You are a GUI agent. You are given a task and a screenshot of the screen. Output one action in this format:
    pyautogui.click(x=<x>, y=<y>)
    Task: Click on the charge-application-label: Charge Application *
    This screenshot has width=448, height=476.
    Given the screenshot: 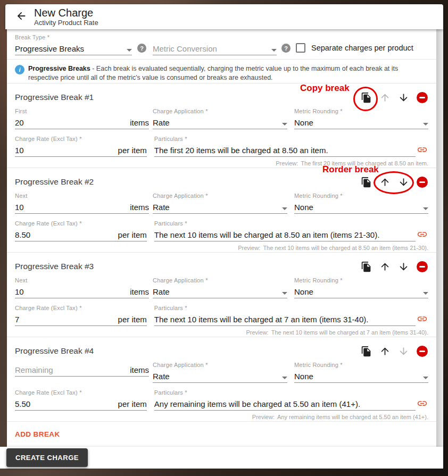 What is the action you would take?
    pyautogui.click(x=220, y=111)
    